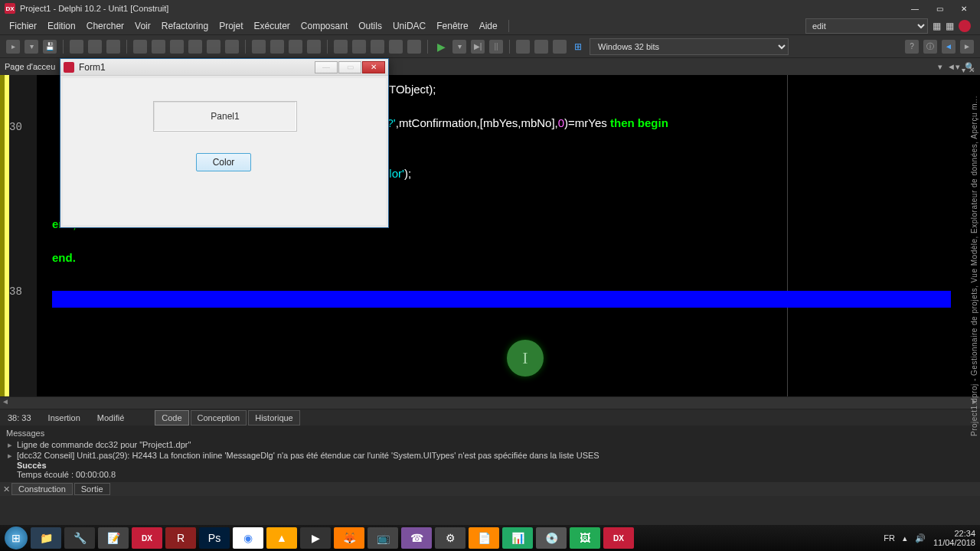  What do you see at coordinates (113, 538) in the screenshot?
I see `taskbar-item: 📝` at bounding box center [113, 538].